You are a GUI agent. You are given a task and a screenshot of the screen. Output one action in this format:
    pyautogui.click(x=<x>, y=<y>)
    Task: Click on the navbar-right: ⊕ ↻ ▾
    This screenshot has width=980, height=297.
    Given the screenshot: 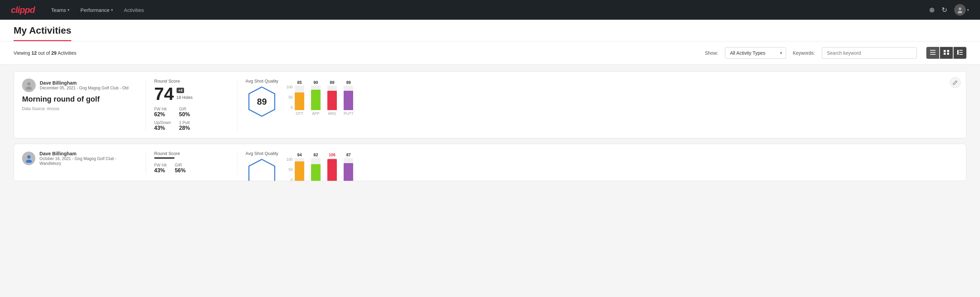 What is the action you would take?
    pyautogui.click(x=949, y=10)
    